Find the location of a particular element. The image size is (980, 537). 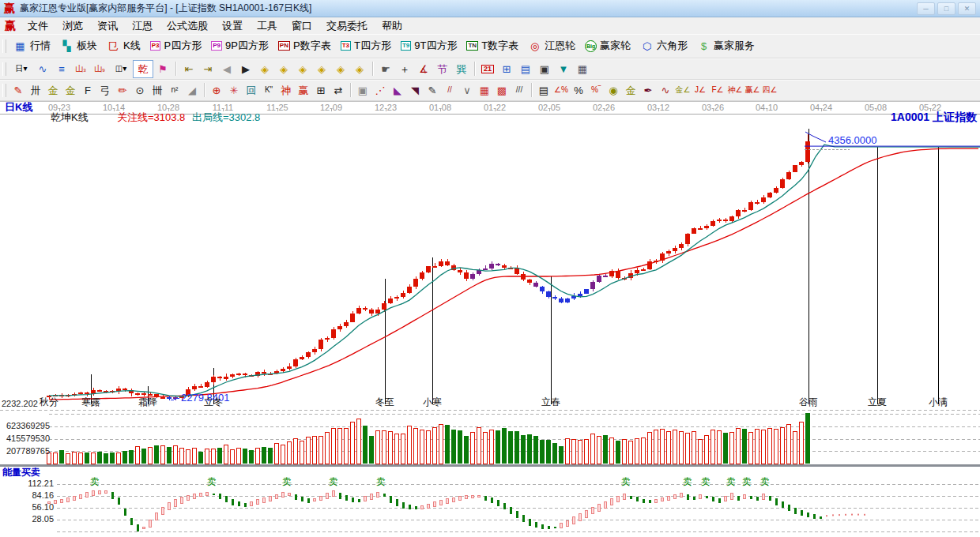

solar-term-label: 小寒 is located at coordinates (432, 403).